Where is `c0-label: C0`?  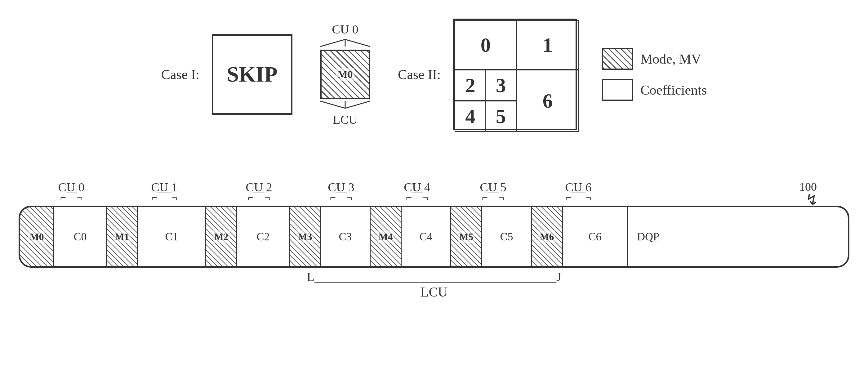
c0-label: C0 is located at coordinates (80, 237).